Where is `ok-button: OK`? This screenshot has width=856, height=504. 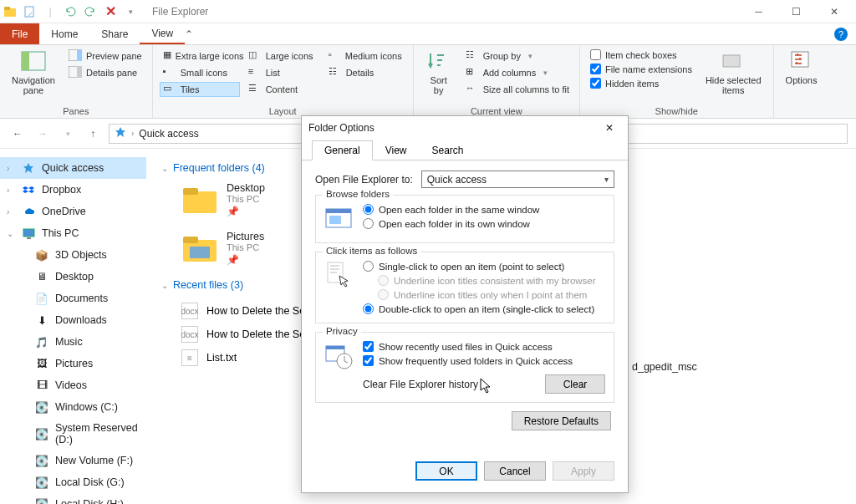 ok-button: OK is located at coordinates (446, 471).